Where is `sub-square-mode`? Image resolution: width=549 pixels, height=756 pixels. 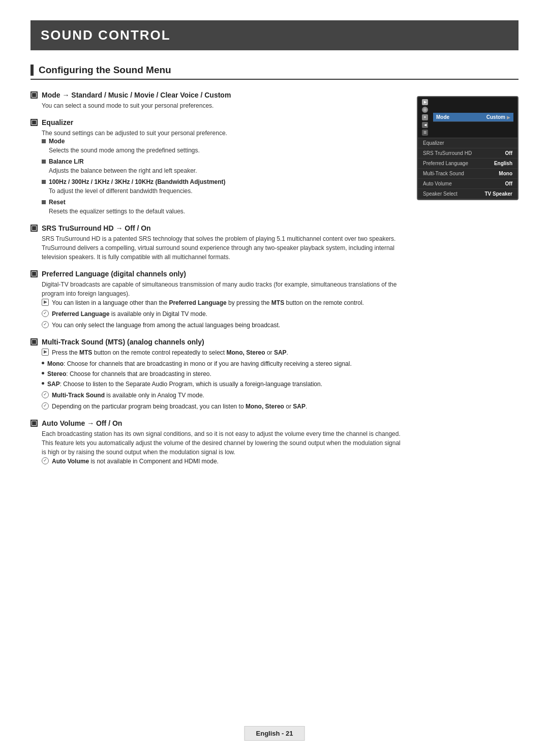
sub-square-mode is located at coordinates (44, 141).